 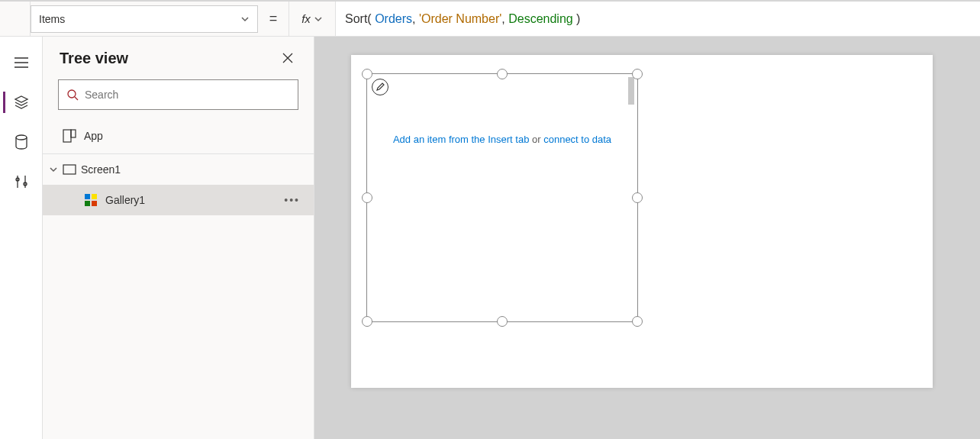 I want to click on topbar-spacer, so click(x=15, y=18).